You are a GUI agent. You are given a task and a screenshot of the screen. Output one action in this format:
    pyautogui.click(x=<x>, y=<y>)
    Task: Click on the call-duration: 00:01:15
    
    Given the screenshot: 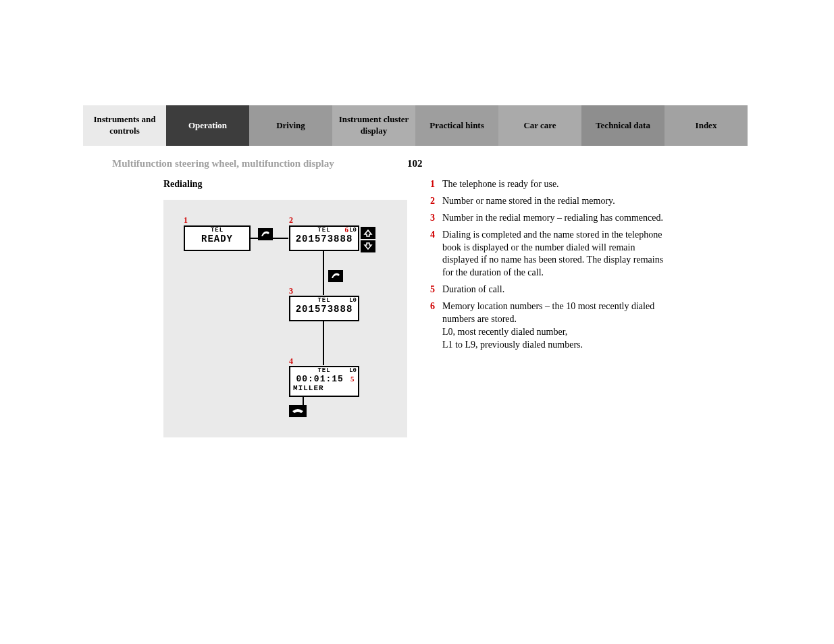 What is the action you would take?
    pyautogui.click(x=319, y=379)
    